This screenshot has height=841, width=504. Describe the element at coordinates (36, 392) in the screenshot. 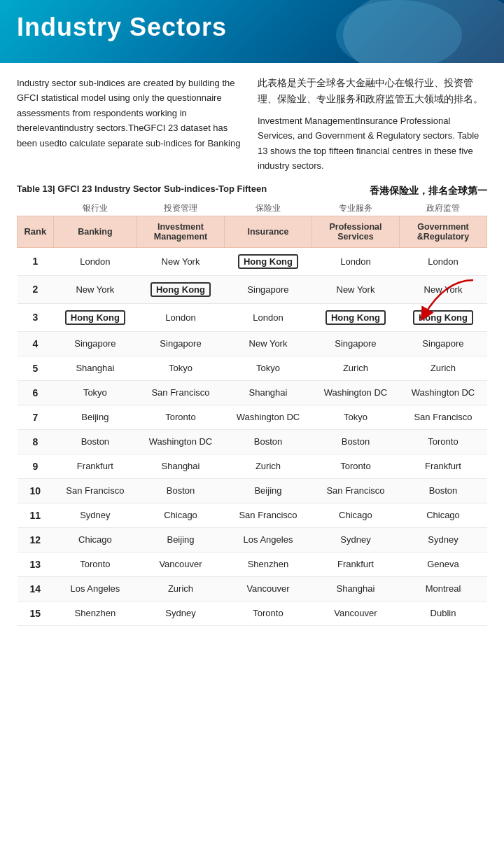

I see `cell-rank: 6` at that location.